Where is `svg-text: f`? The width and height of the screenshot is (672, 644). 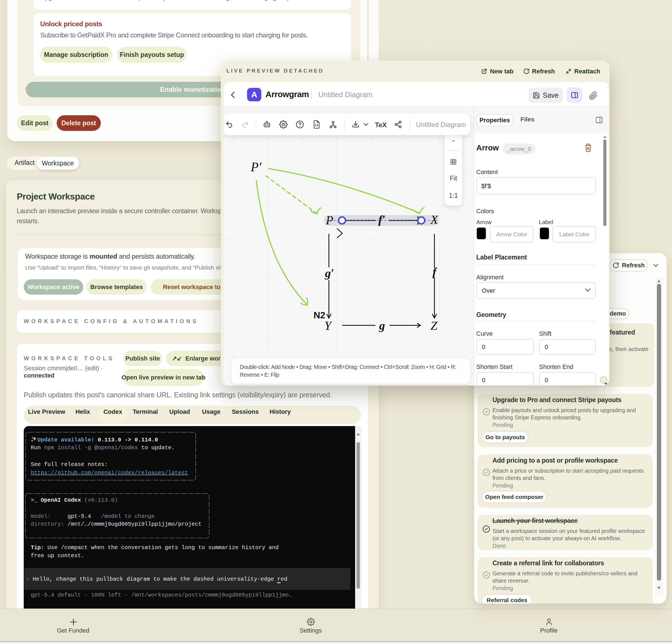
svg-text: f is located at coordinates (435, 272).